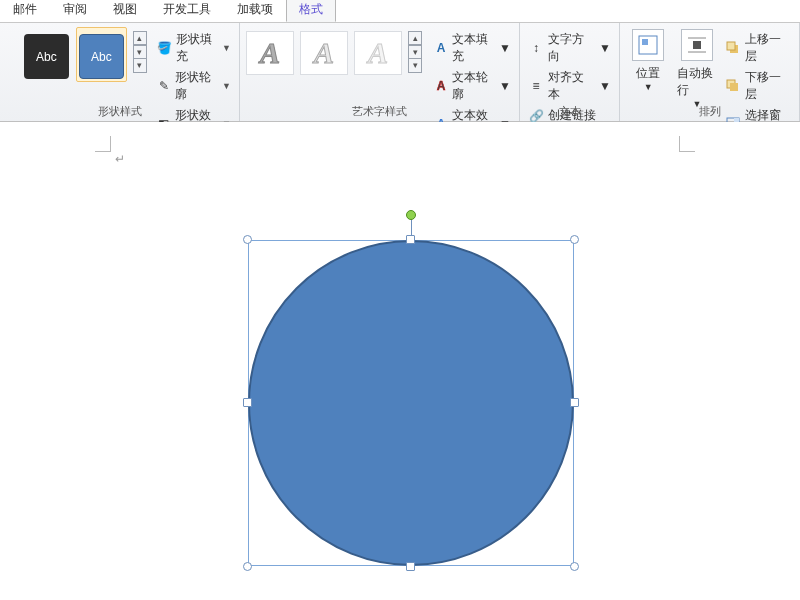  Describe the element at coordinates (768, 86) in the screenshot. I see `send-backward-label: 下移一层` at that location.